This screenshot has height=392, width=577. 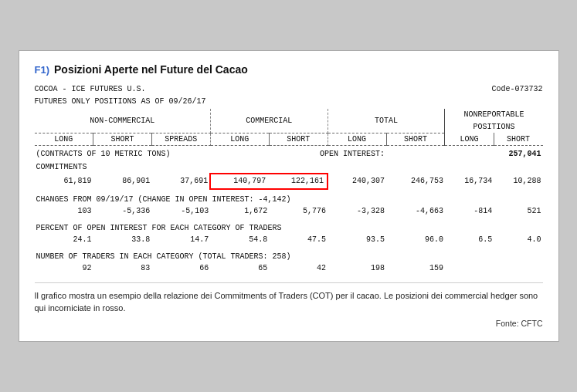 I want to click on total-header: TOTAL, so click(x=386, y=120).